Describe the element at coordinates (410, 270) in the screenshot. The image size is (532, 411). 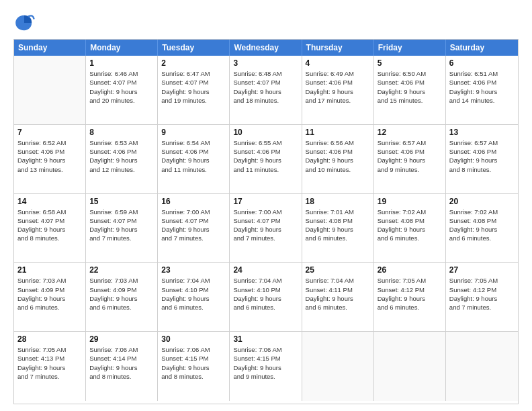
I see `day-number: 26` at that location.